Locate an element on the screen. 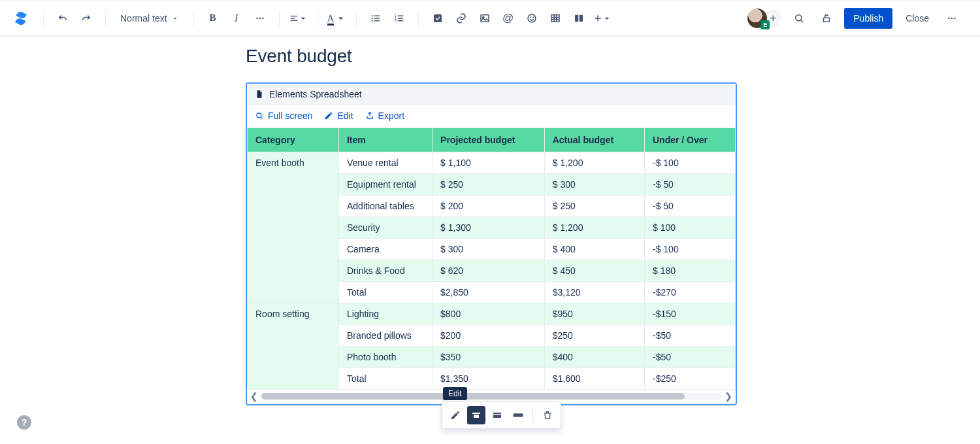 The image size is (980, 444). page-title: Event budget is located at coordinates (613, 56).